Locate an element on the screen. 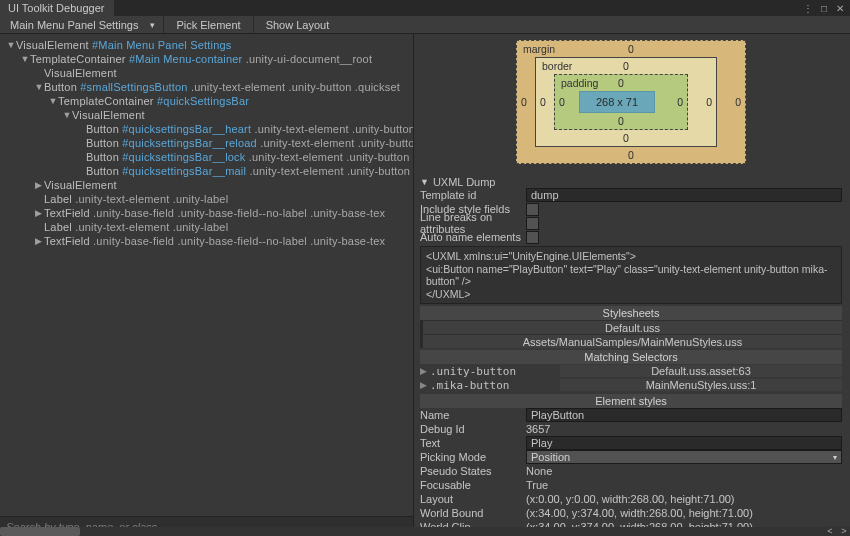  line-breaks-checkbox is located at coordinates (532, 224).